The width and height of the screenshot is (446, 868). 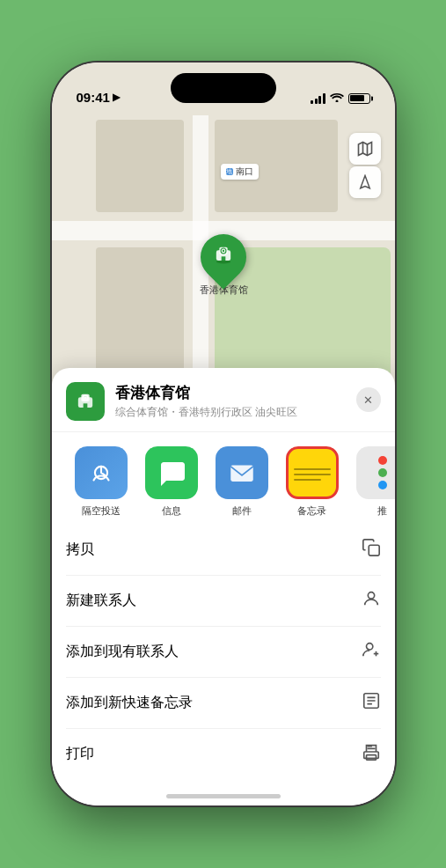 What do you see at coordinates (223, 652) in the screenshot?
I see `action-add-existing: 添加到现有联系人` at bounding box center [223, 652].